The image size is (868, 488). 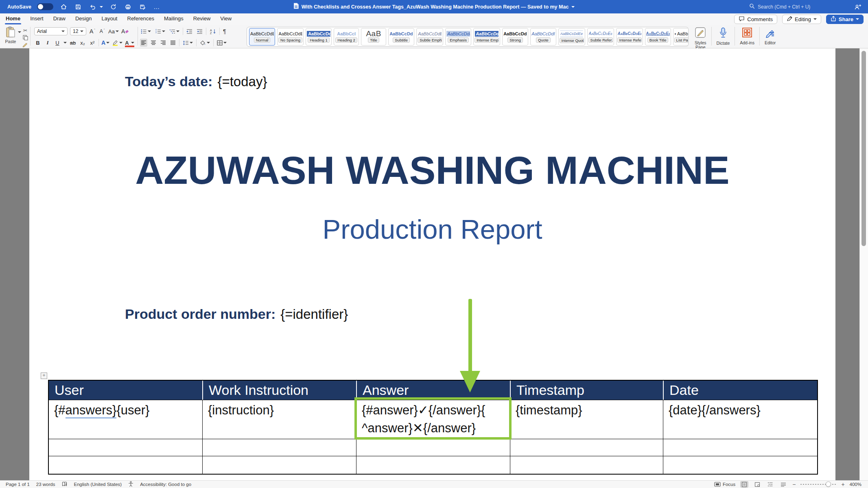 What do you see at coordinates (458, 37) in the screenshot?
I see `style-emphasis: AaBbCcDdEeEmphasis` at bounding box center [458, 37].